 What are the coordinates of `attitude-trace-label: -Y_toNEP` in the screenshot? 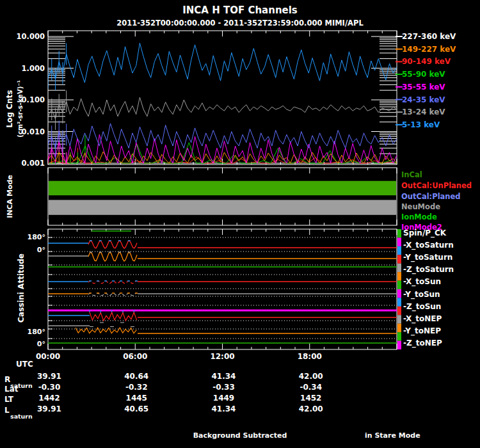 It's located at (422, 331).